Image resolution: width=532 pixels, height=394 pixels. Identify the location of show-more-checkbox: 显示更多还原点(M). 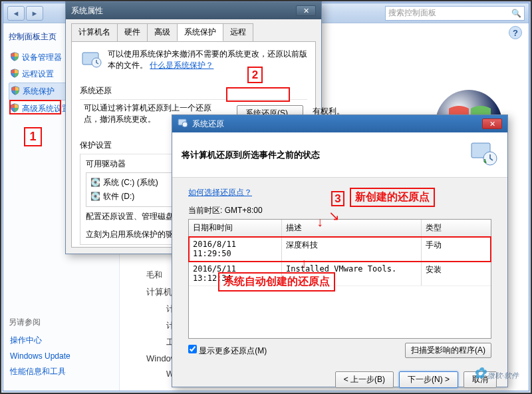
(227, 351).